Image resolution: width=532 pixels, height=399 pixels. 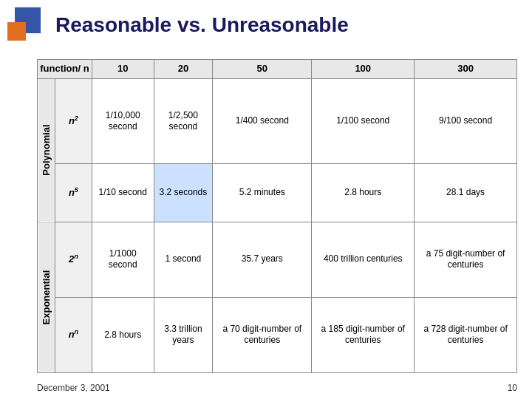 What do you see at coordinates (262, 121) in the screenshot?
I see `cell-n2-50: 1/400 second` at bounding box center [262, 121].